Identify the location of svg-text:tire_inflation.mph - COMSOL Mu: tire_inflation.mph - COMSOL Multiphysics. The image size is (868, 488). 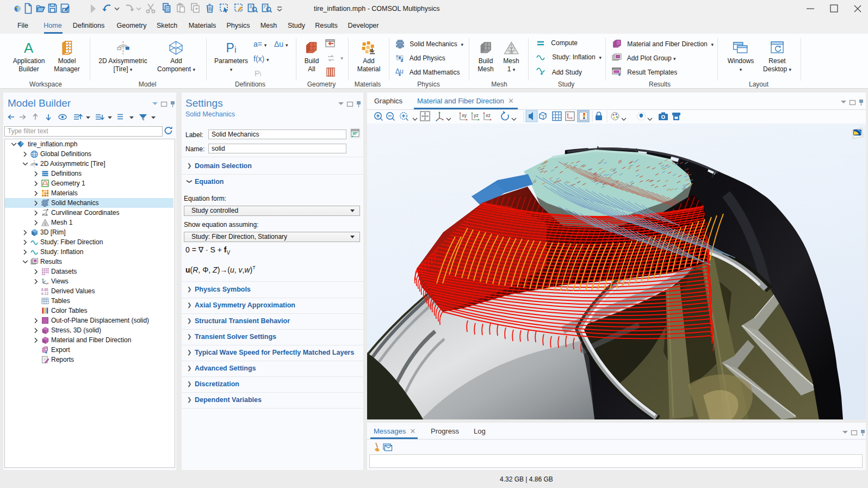
(377, 9).